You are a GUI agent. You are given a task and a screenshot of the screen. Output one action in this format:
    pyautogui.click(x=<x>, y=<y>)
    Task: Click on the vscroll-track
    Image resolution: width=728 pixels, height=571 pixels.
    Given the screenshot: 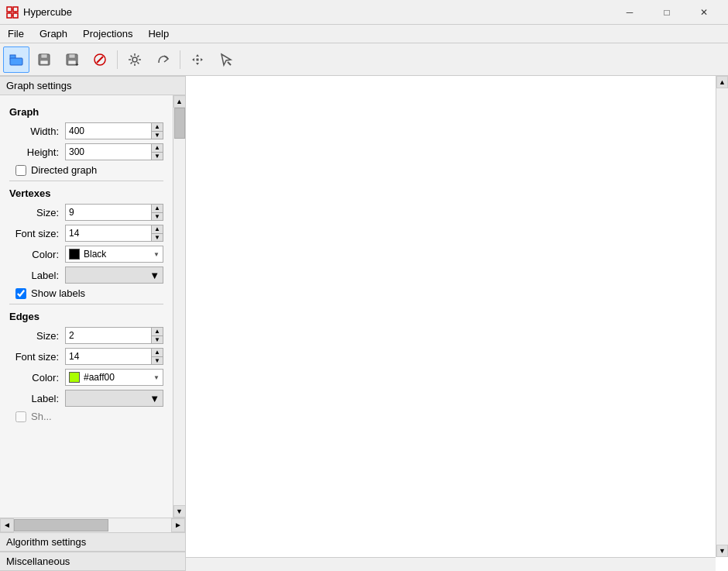 What is the action you would take?
    pyautogui.click(x=180, y=307)
    